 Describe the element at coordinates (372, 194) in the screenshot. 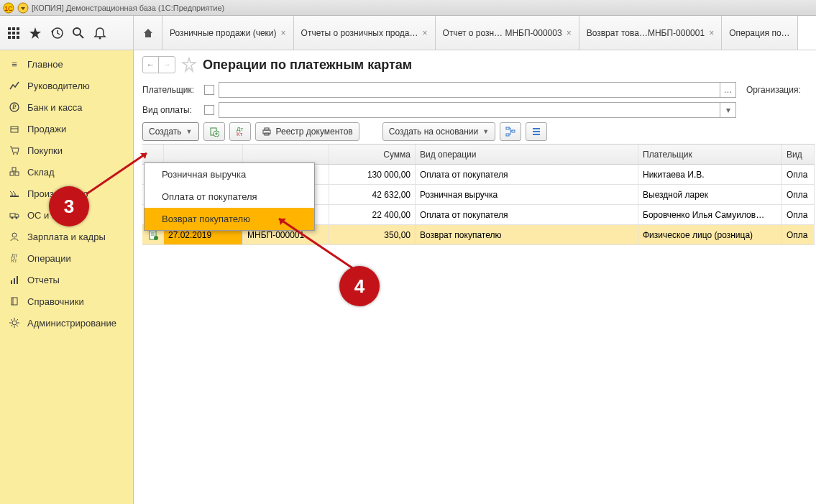

I see `cell-sum: 42 632,00` at that location.